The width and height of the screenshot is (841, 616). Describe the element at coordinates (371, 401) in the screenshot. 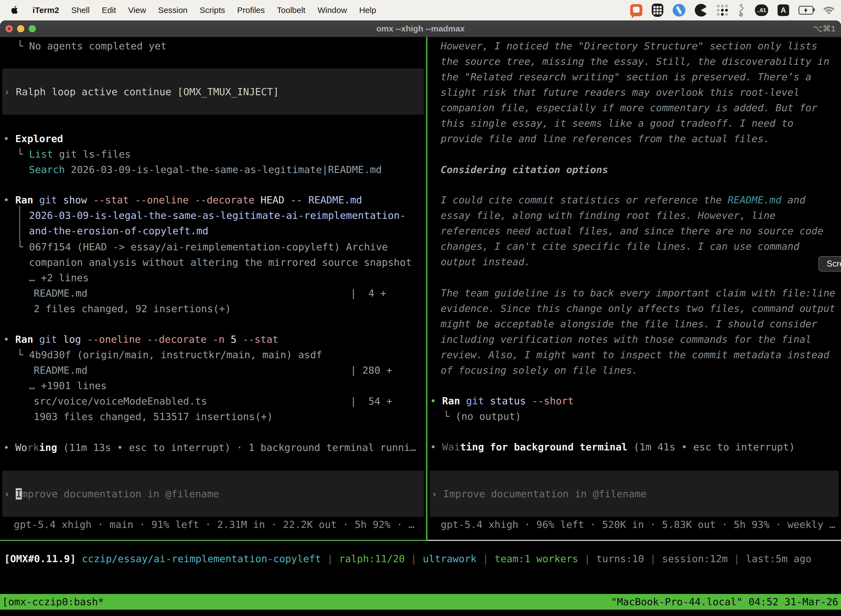

I see `git-stat-count: | 54 +` at that location.